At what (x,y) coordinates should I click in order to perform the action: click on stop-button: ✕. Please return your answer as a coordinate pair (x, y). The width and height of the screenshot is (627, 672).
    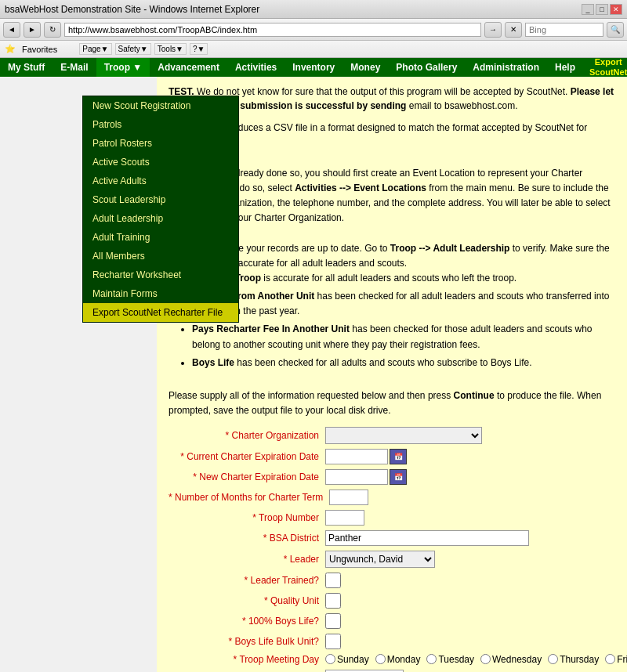
    Looking at the image, I should click on (513, 30).